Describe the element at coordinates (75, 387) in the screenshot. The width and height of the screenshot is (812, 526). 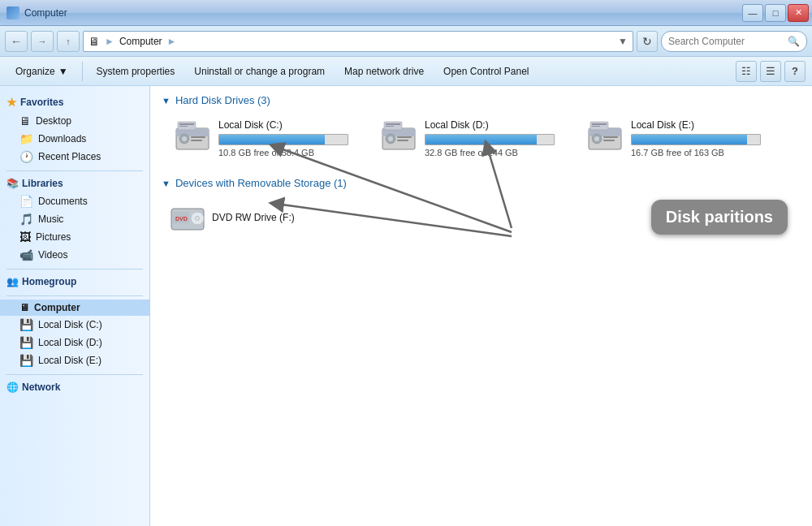
I see `sidebar-network-section: 🌐 Network` at that location.